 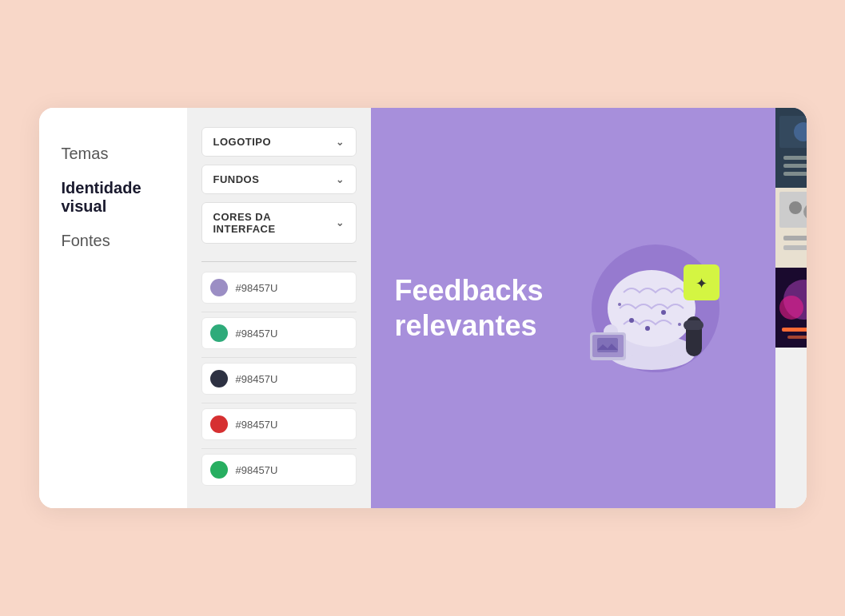 What do you see at coordinates (114, 197) in the screenshot?
I see `sidebar-item-identidade-visual: Identidade visual` at bounding box center [114, 197].